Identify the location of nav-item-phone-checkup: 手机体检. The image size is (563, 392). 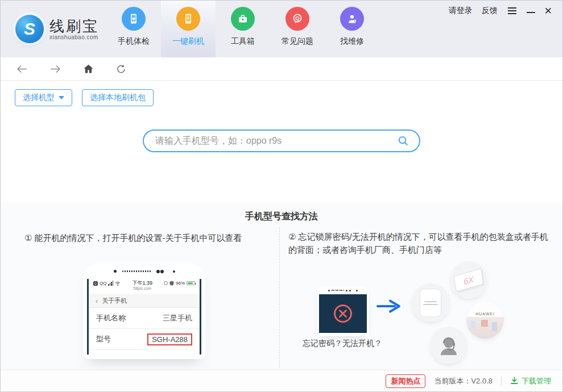
(134, 29).